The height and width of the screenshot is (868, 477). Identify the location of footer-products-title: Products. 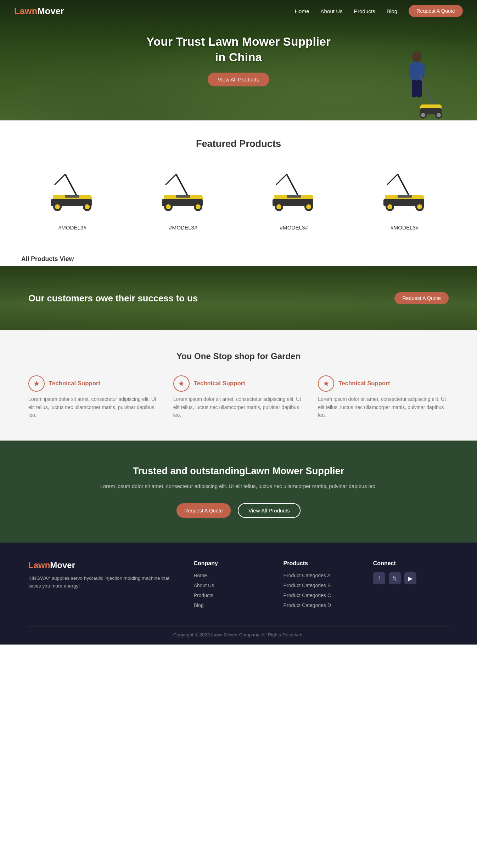
(321, 563).